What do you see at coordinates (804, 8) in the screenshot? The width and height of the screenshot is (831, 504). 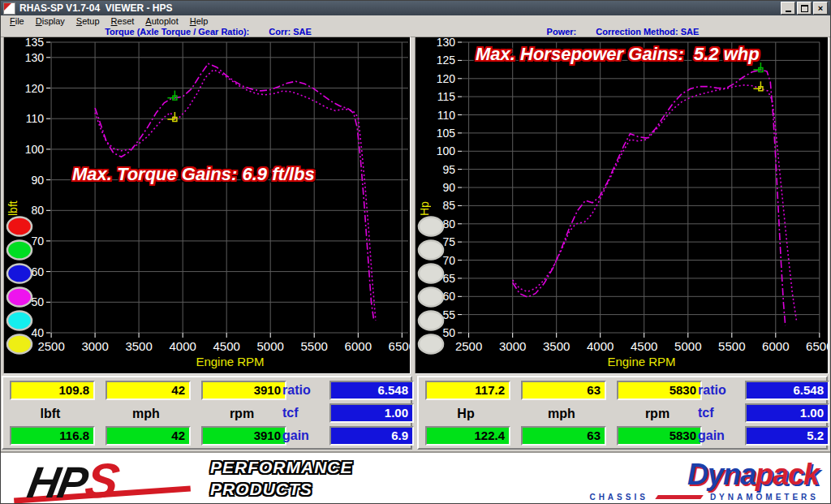 I see `restore-button` at bounding box center [804, 8].